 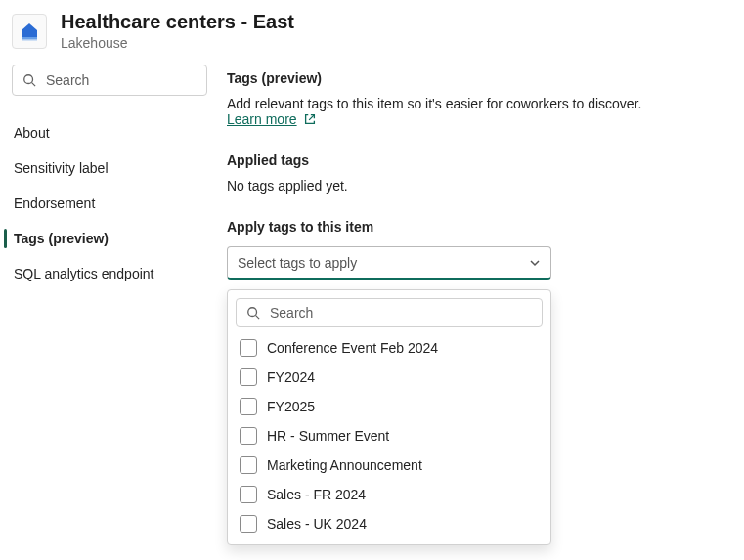 I want to click on sidebar-item-sensitivity-label: Sensitivity label, so click(x=109, y=168).